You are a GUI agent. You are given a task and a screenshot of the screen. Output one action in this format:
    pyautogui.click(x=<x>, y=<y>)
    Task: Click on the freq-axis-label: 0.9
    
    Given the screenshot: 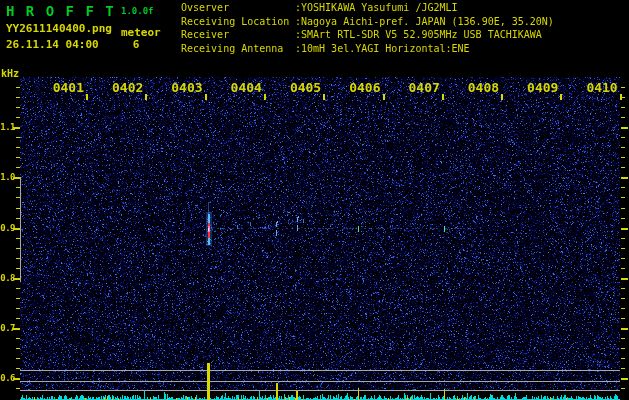 What is the action you would take?
    pyautogui.click(x=8, y=228)
    